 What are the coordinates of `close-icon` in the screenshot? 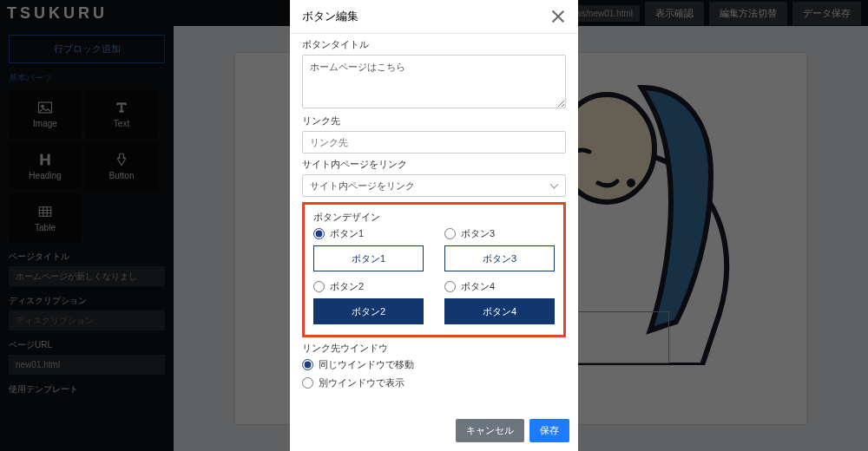 It's located at (558, 16).